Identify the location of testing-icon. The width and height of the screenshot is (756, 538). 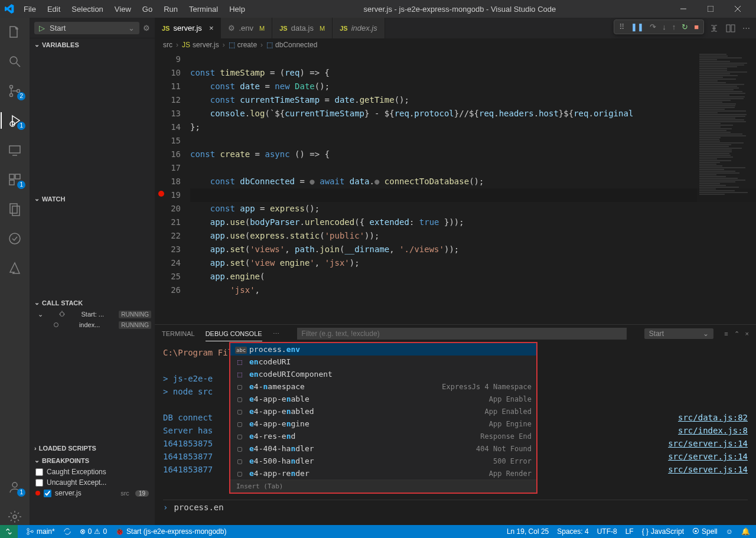
(15, 239).